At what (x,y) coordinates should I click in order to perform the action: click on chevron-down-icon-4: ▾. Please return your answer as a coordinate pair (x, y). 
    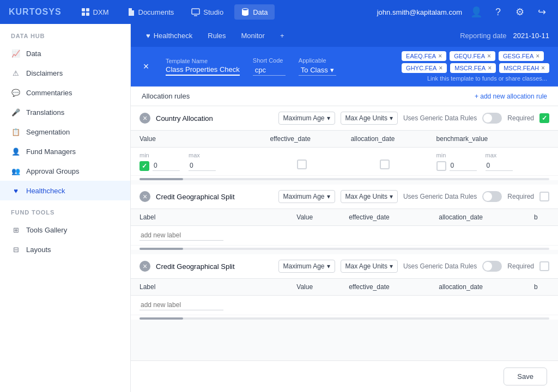
    Looking at the image, I should click on (391, 197).